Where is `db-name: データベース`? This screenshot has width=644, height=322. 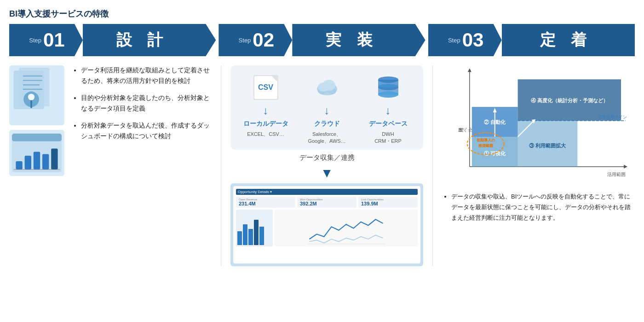
db-name: データベース is located at coordinates (388, 124).